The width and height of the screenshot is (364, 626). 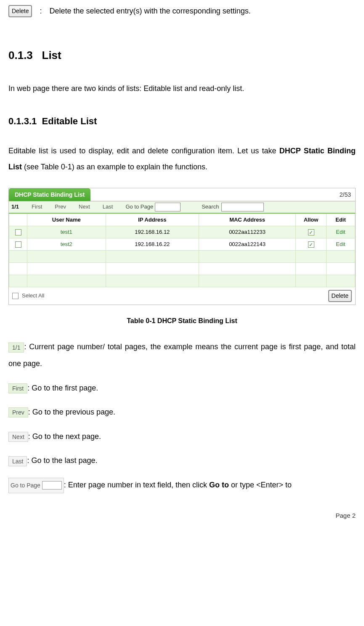 What do you see at coordinates (84, 207) in the screenshot?
I see `nav-next: Next` at bounding box center [84, 207].